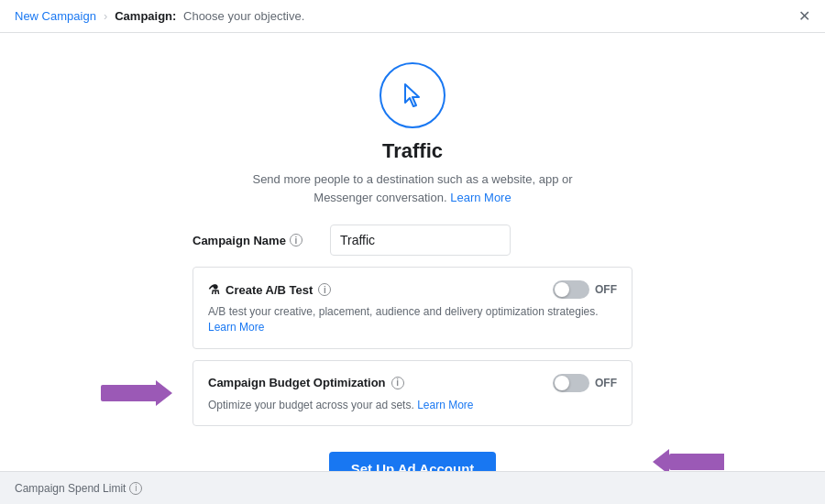  I want to click on ab-test-learn-more: Learn More, so click(236, 327).